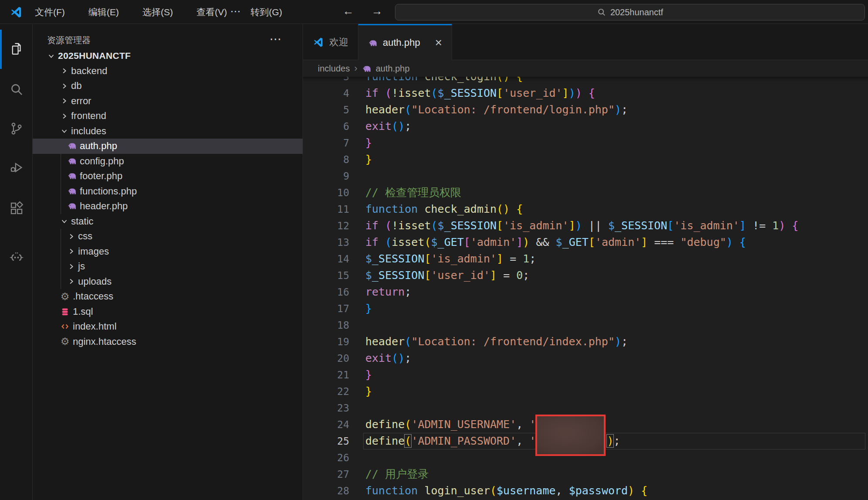  I want to click on tree-item-index.html: index.html, so click(167, 327).